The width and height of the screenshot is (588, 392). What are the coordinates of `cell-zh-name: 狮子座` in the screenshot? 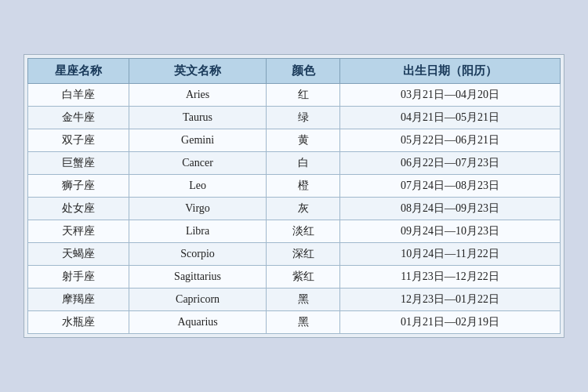 It's located at (78, 187).